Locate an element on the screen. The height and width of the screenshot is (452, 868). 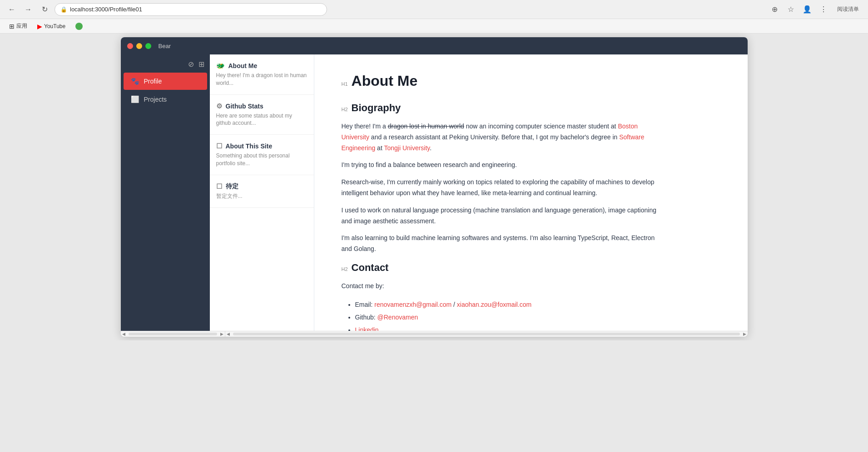
note-preview-about-me: Hey there! I'm a dragon lost in human wo… is located at coordinates (262, 79).